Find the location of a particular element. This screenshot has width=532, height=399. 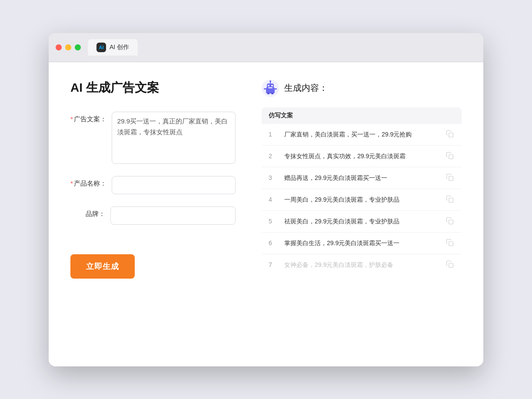

generate-button: 立即生成 is located at coordinates (103, 266).